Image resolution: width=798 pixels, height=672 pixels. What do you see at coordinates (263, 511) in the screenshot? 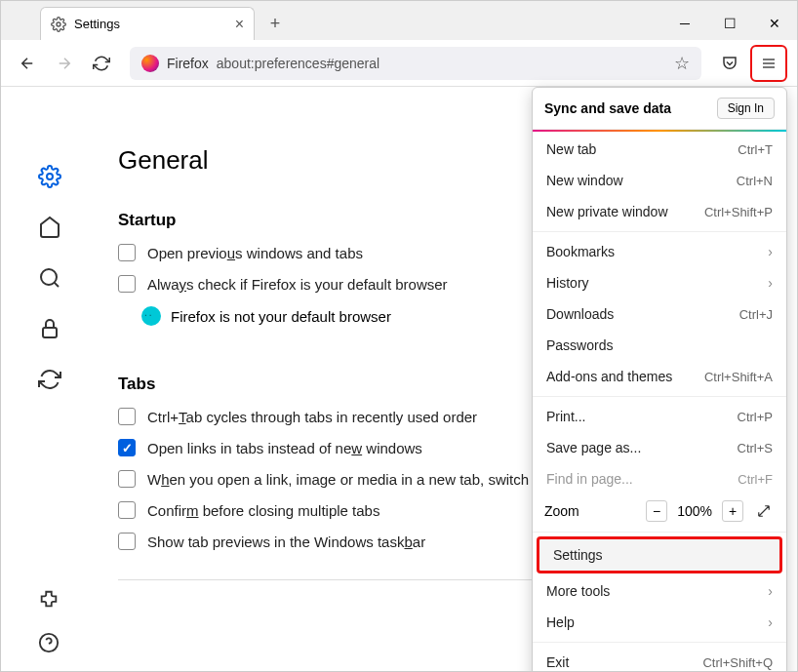
I see `confirm-close-label: Confirm before closing multiple tabs` at bounding box center [263, 511].